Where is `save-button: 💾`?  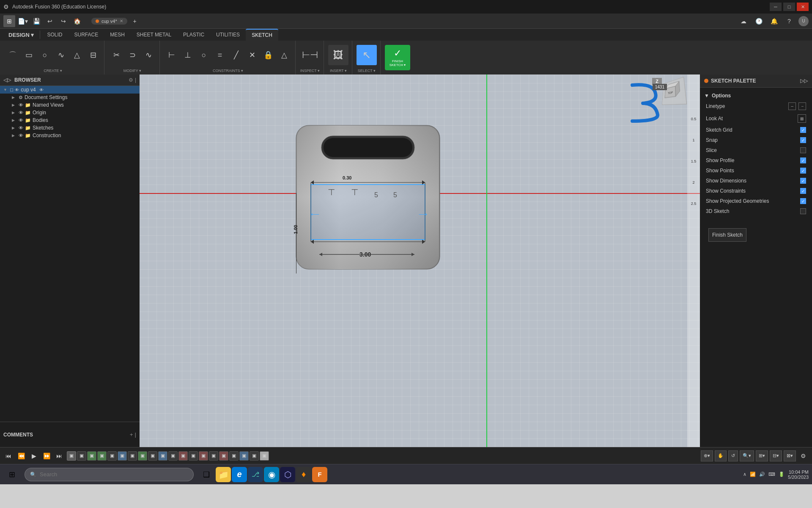 save-button: 💾 is located at coordinates (36, 21).